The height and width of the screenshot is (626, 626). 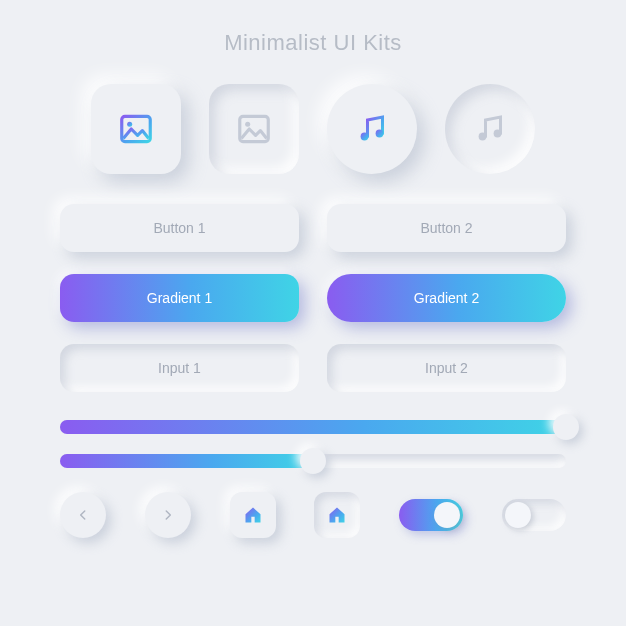 I want to click on next-button, so click(x=168, y=515).